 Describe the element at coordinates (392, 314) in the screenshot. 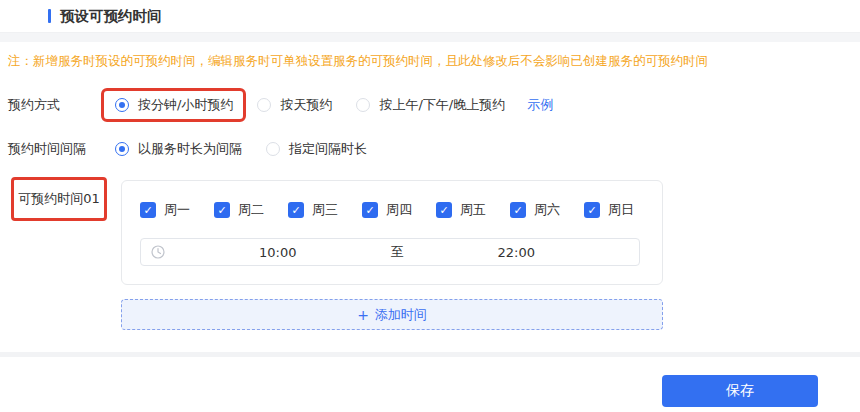

I see `add-time-button: + 添加时间` at that location.